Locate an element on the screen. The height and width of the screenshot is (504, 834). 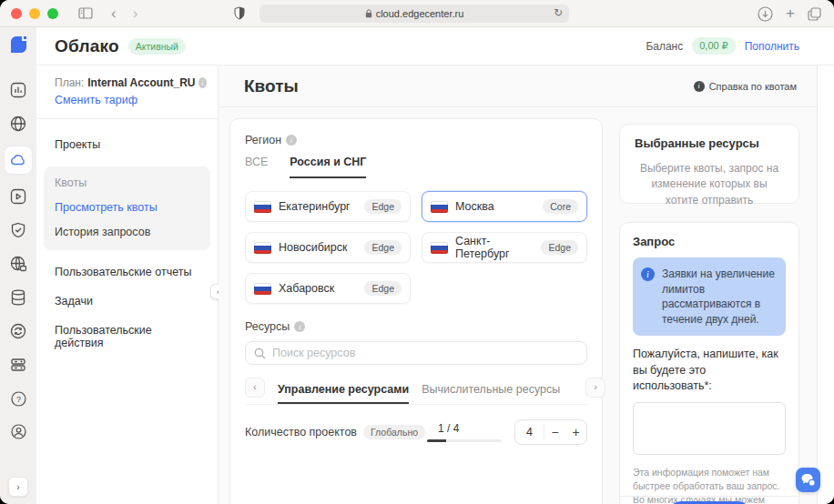
stats-icon is located at coordinates (18, 90).